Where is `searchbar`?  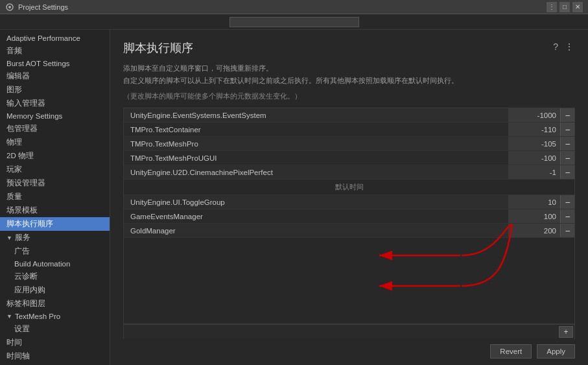
searchbar is located at coordinates (294, 22).